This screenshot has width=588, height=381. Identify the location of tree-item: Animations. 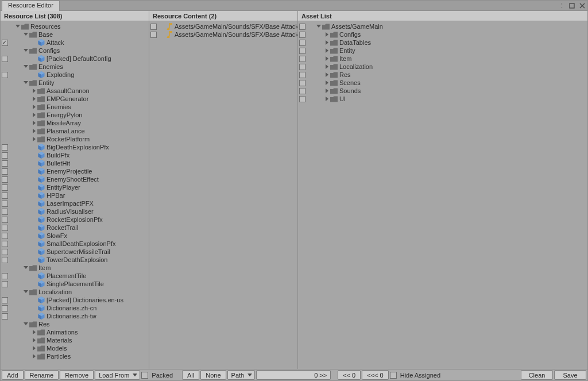
(74, 332).